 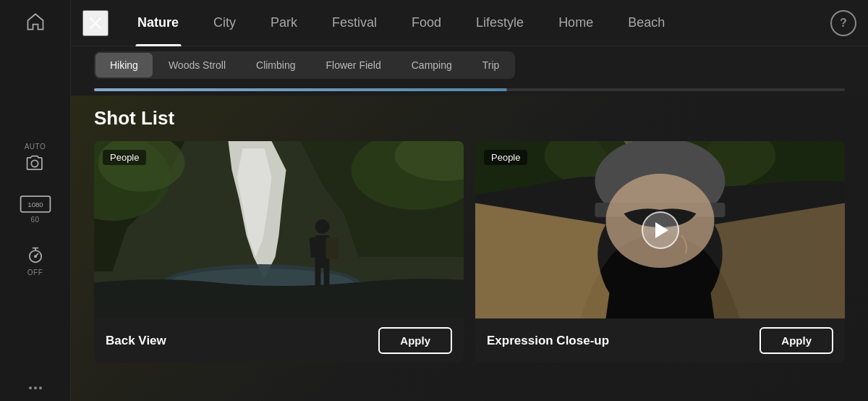 What do you see at coordinates (35, 220) in the screenshot?
I see `resolution-label: 60` at bounding box center [35, 220].